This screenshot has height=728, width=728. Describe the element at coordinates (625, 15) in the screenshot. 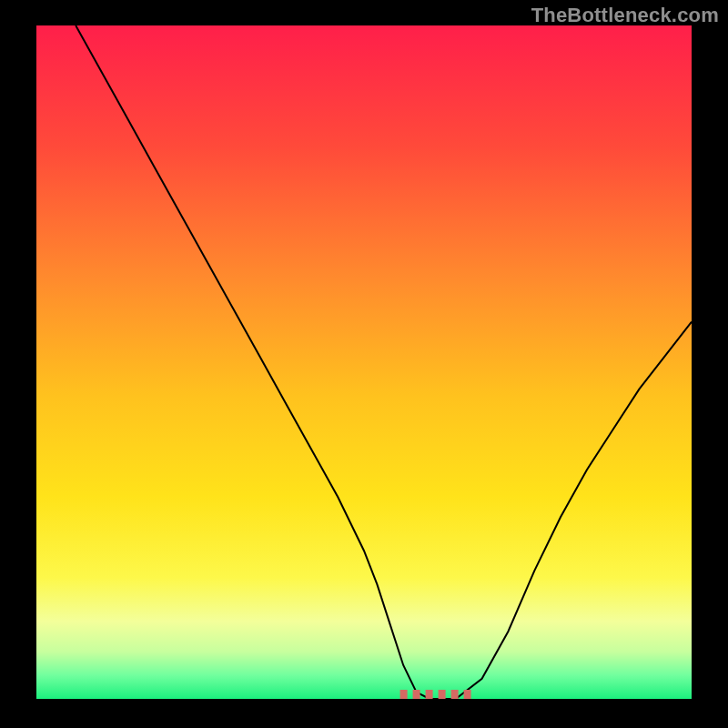

I see `watermark-text: TheBottleneck.com` at that location.